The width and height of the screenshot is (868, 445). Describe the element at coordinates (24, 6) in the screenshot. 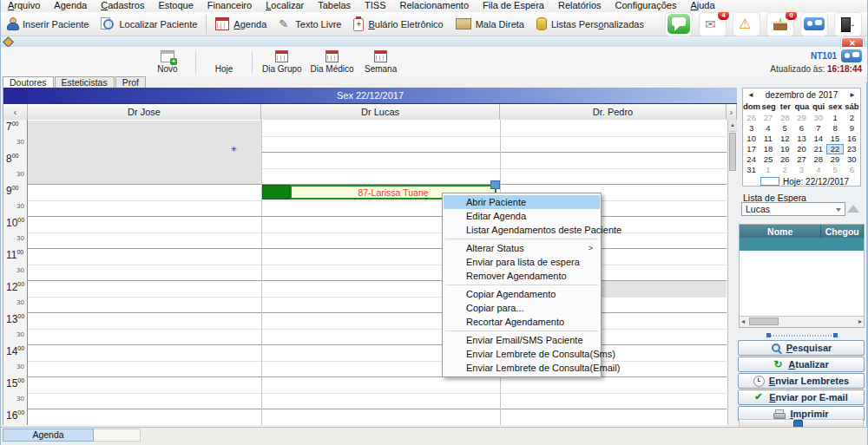

I see `menu-arquivo: Arquivo` at that location.